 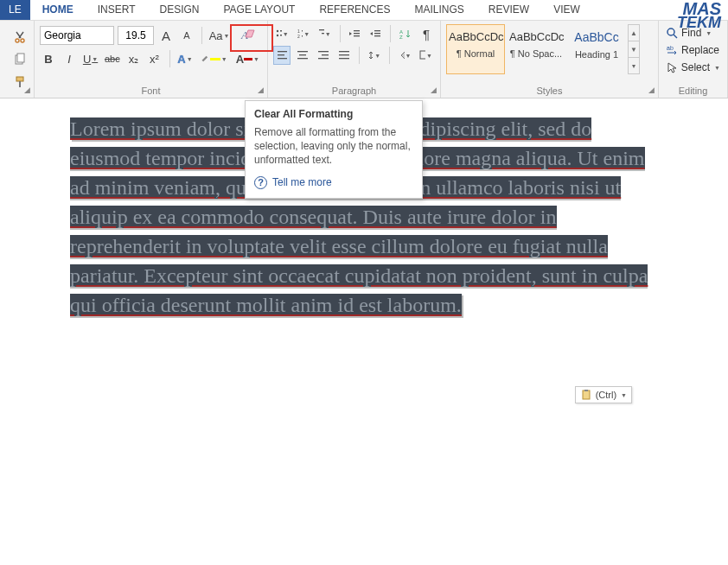 I want to click on tooltip-tell-me-more: ? Tell me more, so click(x=334, y=183).